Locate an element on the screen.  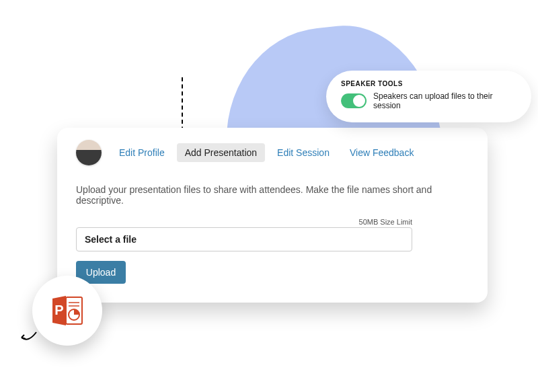
powerpoint-icon: P is located at coordinates (67, 311).